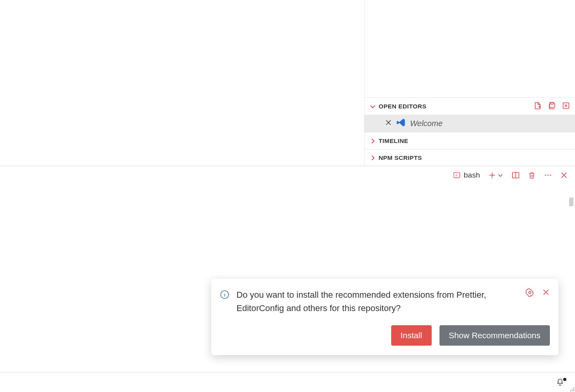 The width and height of the screenshot is (575, 392). What do you see at coordinates (388, 123) in the screenshot?
I see `close-icon` at bounding box center [388, 123].